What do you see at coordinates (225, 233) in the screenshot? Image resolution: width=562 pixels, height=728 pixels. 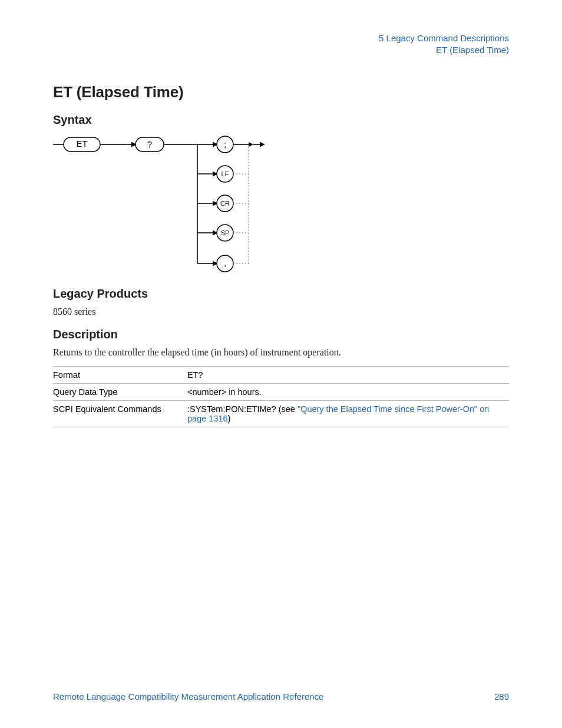 I see `diagram-term-sp: SP` at bounding box center [225, 233].